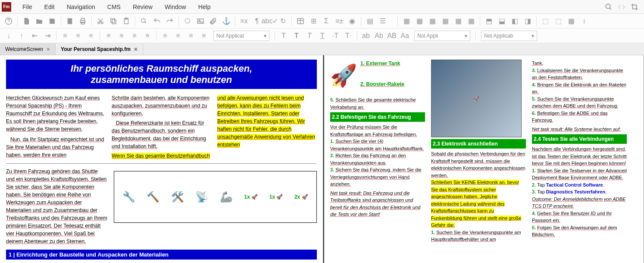  Describe the element at coordinates (39, 21) in the screenshot. I see `open-icon` at that location.